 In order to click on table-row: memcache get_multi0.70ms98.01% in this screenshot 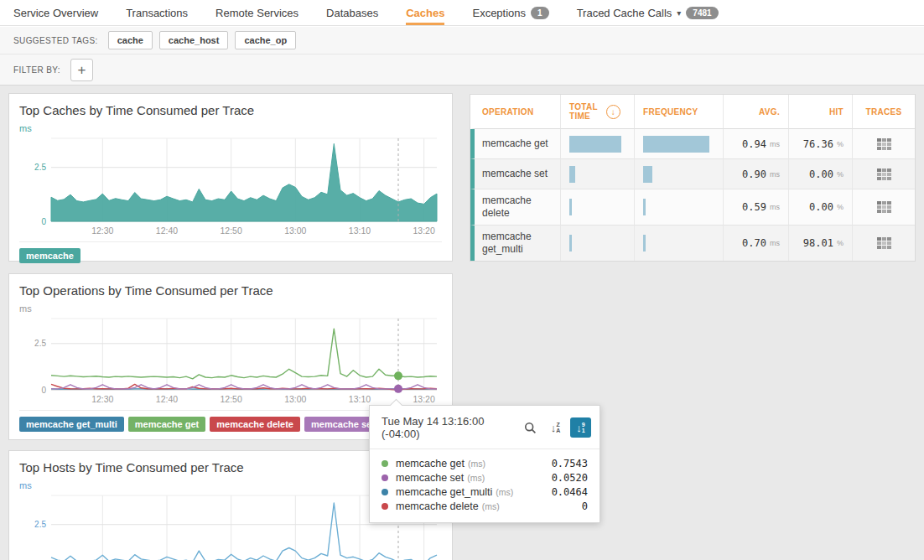, I will do `click(693, 243)`.